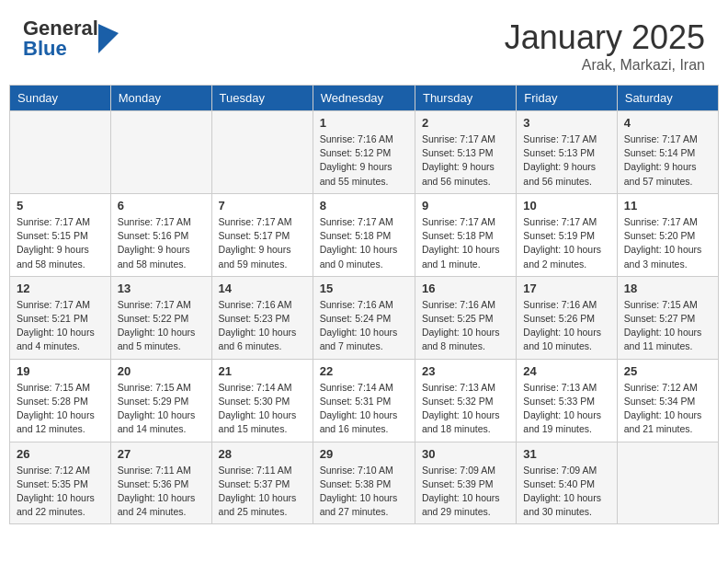 The height and width of the screenshot is (563, 728). Describe the element at coordinates (364, 123) in the screenshot. I see `day-number: 1` at that location.